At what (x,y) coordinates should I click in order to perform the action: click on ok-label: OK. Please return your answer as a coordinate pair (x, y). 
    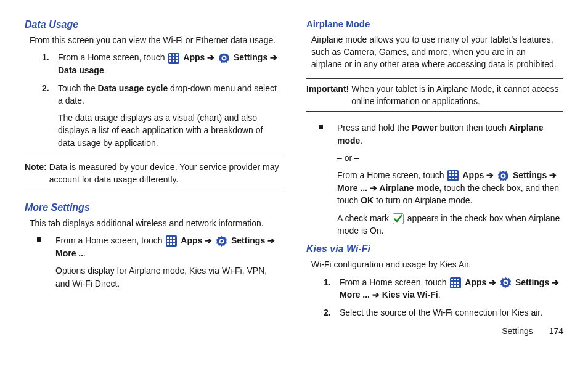
    Looking at the image, I should click on (367, 200).